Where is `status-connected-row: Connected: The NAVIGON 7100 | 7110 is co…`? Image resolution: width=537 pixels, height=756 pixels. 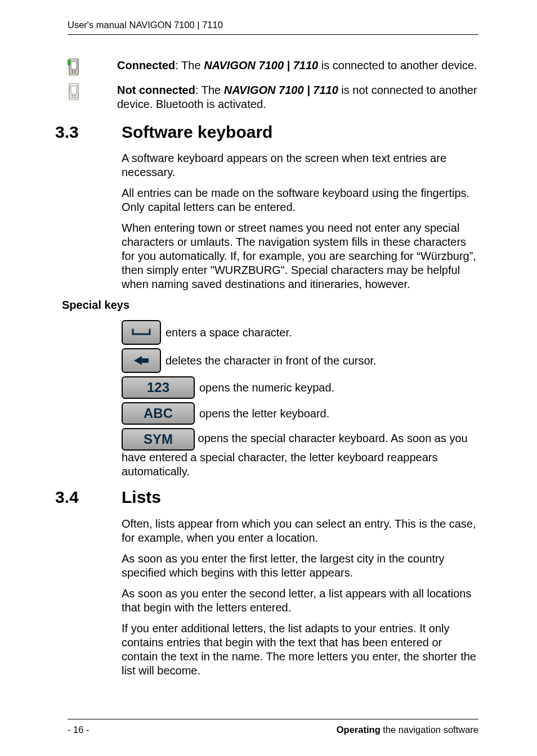
status-connected-row: Connected: The NAVIGON 7100 | 7110 is co… is located at coordinates (273, 67).